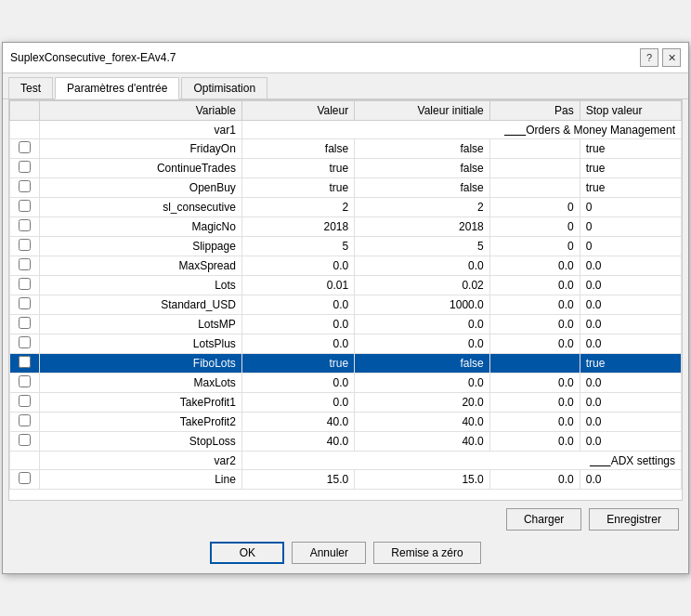 Image resolution: width=691 pixels, height=616 pixels. What do you see at coordinates (346, 227) in the screenshot?
I see `table-row: MagicNo2018201800` at bounding box center [346, 227].